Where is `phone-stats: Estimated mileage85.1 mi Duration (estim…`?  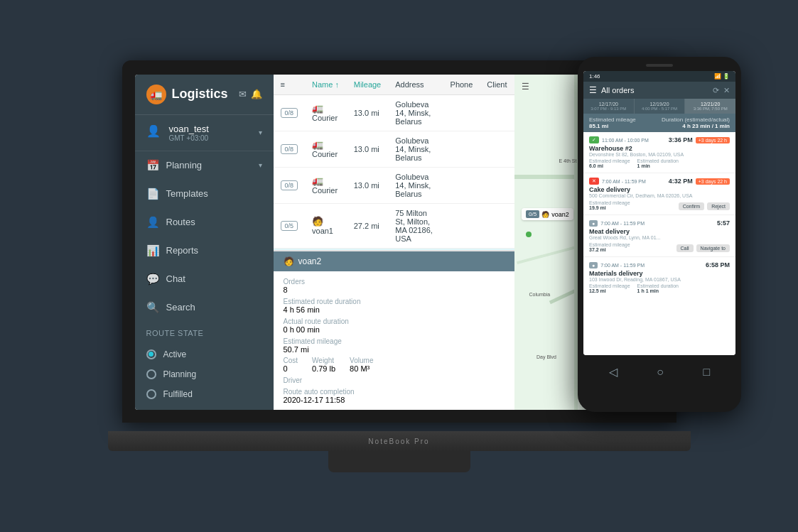
phone-stats: Estimated mileage85.1 mi Duration (estim… is located at coordinates (659, 123).